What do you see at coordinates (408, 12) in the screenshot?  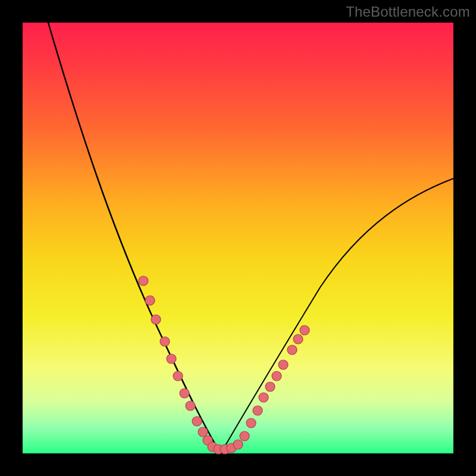 I see `watermark-text: TheBottleneck.com` at bounding box center [408, 12].